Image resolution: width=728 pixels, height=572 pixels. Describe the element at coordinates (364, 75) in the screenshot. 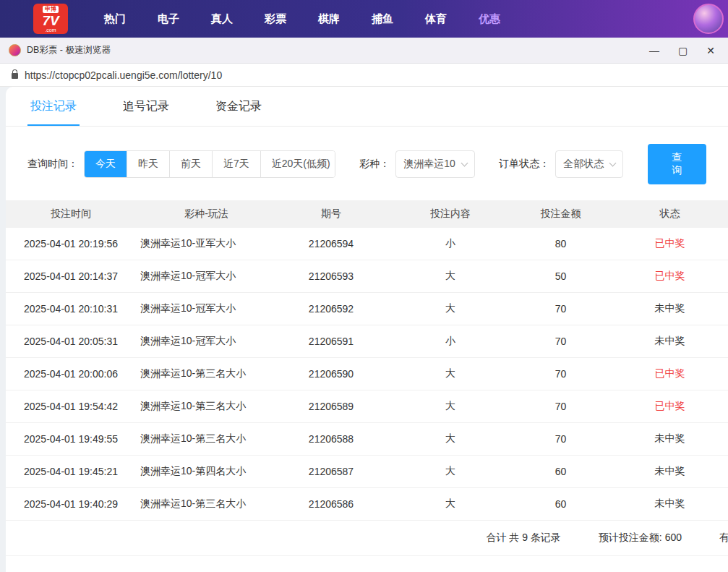

I see `address-bar: https://ctopcp02pcali.uengi5e.com/lotter…` at that location.